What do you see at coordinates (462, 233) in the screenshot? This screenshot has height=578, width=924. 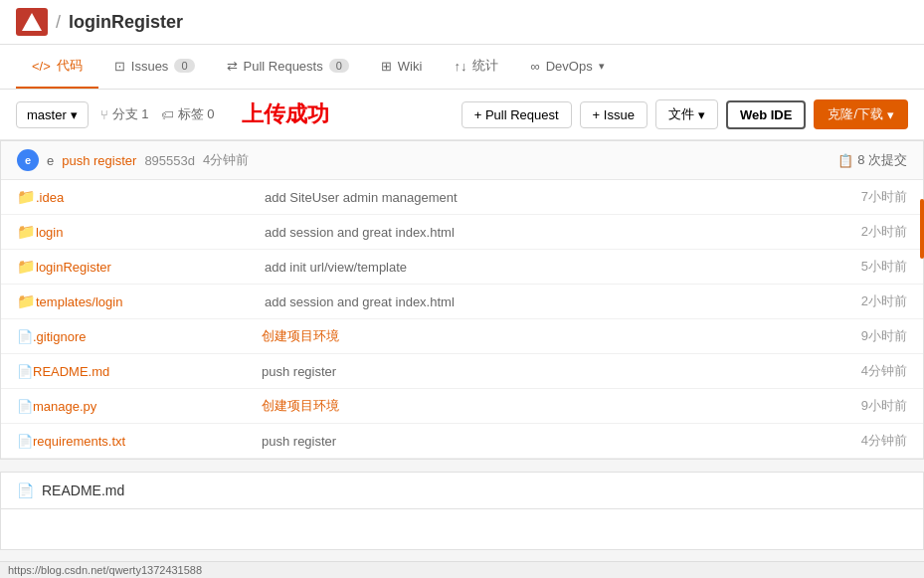 I see `table-row: 📁 login add session and great index.html…` at bounding box center [462, 233].